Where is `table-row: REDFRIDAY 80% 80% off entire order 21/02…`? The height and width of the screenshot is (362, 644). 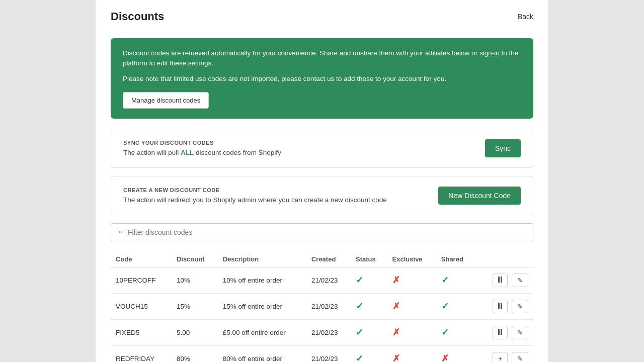
table-row: REDFRIDAY 80% 80% off entire order 21/02… is located at coordinates (322, 354).